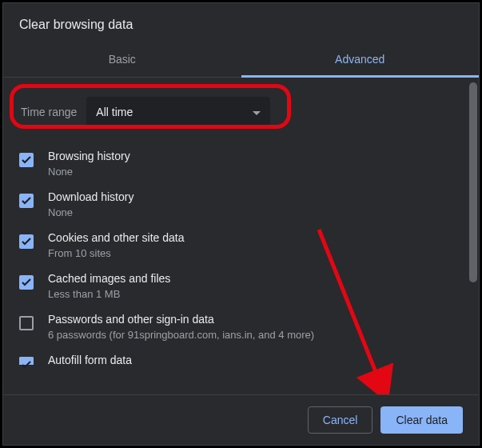 The image size is (482, 448). What do you see at coordinates (90, 360) in the screenshot?
I see `item-title: Autofill form data` at bounding box center [90, 360].